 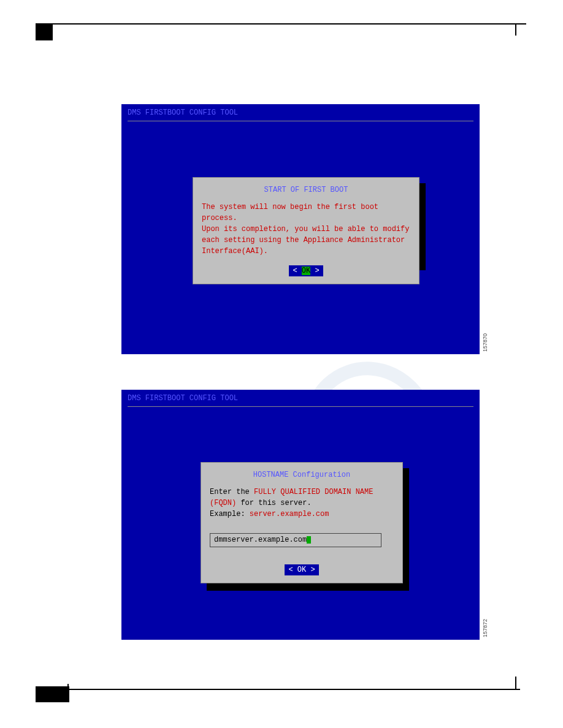 What do you see at coordinates (486, 343) in the screenshot?
I see `figure-id-label: 157870` at bounding box center [486, 343].